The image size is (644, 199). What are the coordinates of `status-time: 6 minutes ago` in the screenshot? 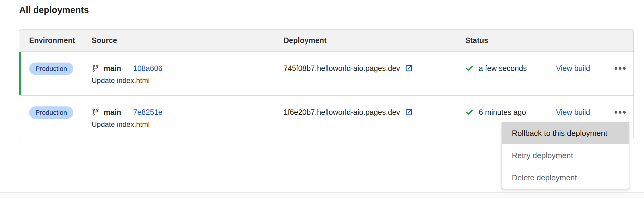 It's located at (502, 112).